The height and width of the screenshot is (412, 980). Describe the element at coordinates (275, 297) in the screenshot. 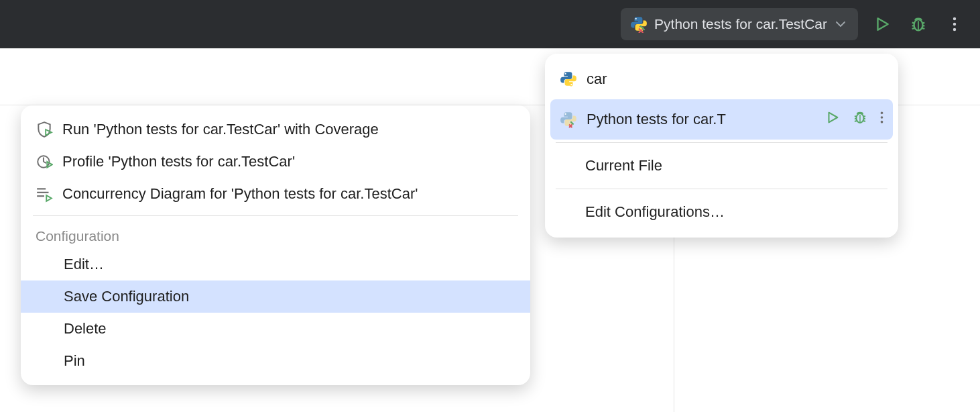

I see `context-item-save-configuration: Save Configuration` at that location.